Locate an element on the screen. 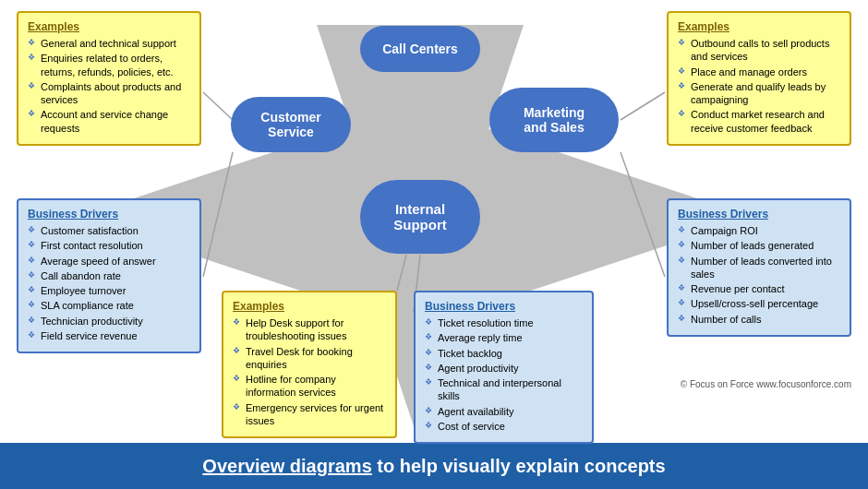 This screenshot has height=489, width=868. examples-right-list: Outbound calls to sell products and serv… is located at coordinates (759, 86).